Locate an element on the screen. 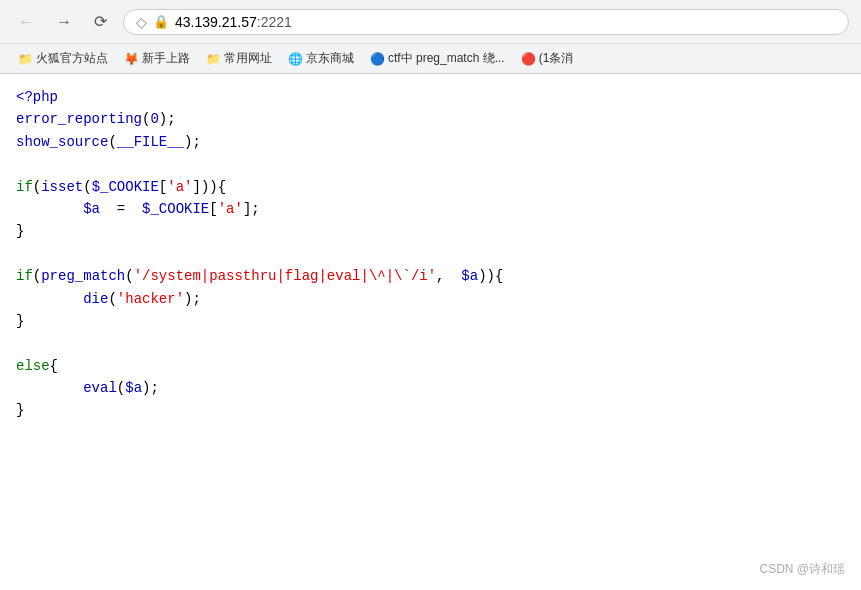  reload-button: ⟳ is located at coordinates (100, 22).